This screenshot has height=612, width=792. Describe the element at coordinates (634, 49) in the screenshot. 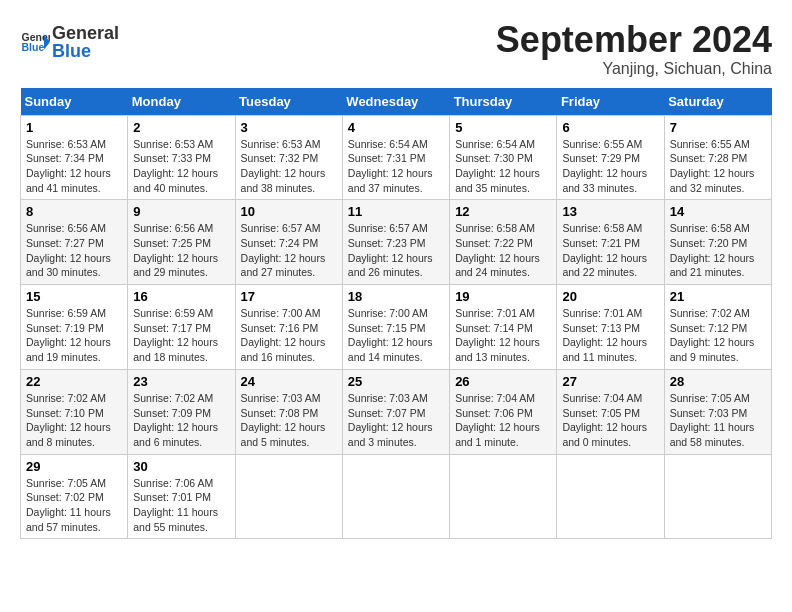

I see `title-block: September 2024 Yanjing, Sichuan, China` at that location.